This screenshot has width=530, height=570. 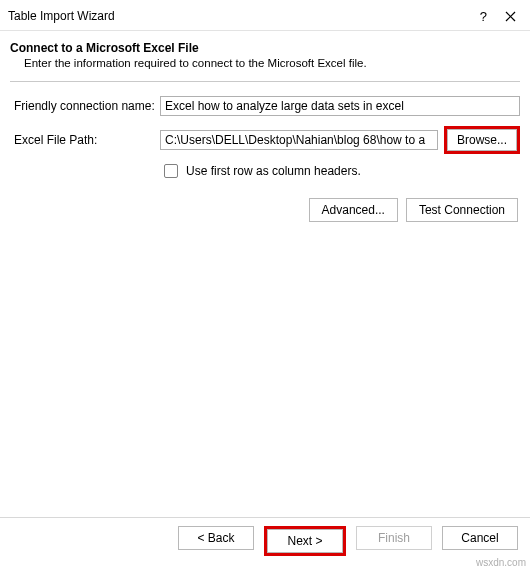 What do you see at coordinates (265, 47) in the screenshot?
I see `page-heading: Connect to a Microsoft Excel File` at bounding box center [265, 47].